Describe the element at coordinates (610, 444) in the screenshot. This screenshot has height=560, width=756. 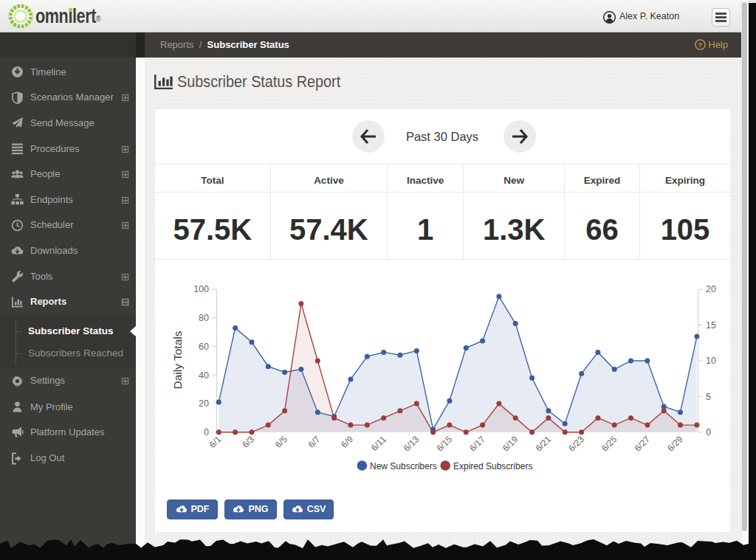
I see `svg-text: 6/25` at that location.